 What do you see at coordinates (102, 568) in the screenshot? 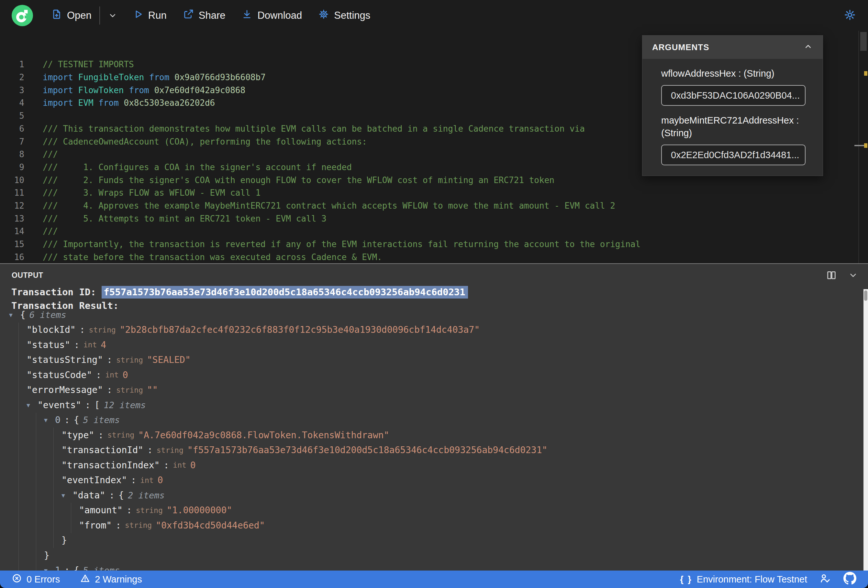
I see `json-meta: 5 items` at bounding box center [102, 568].